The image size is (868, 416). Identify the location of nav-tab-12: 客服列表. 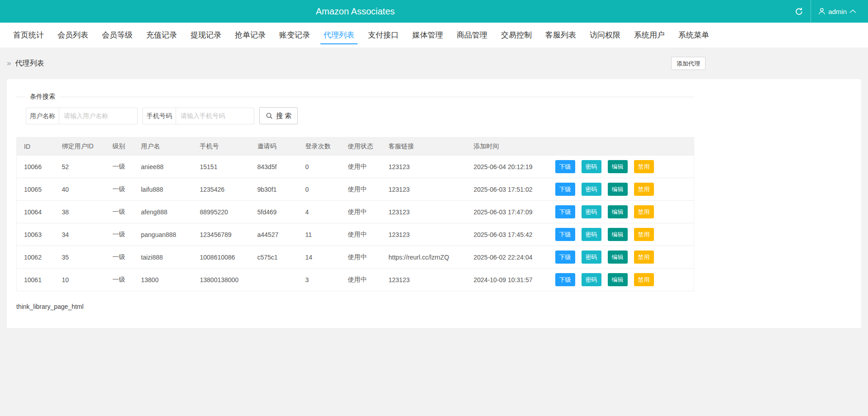
(561, 35).